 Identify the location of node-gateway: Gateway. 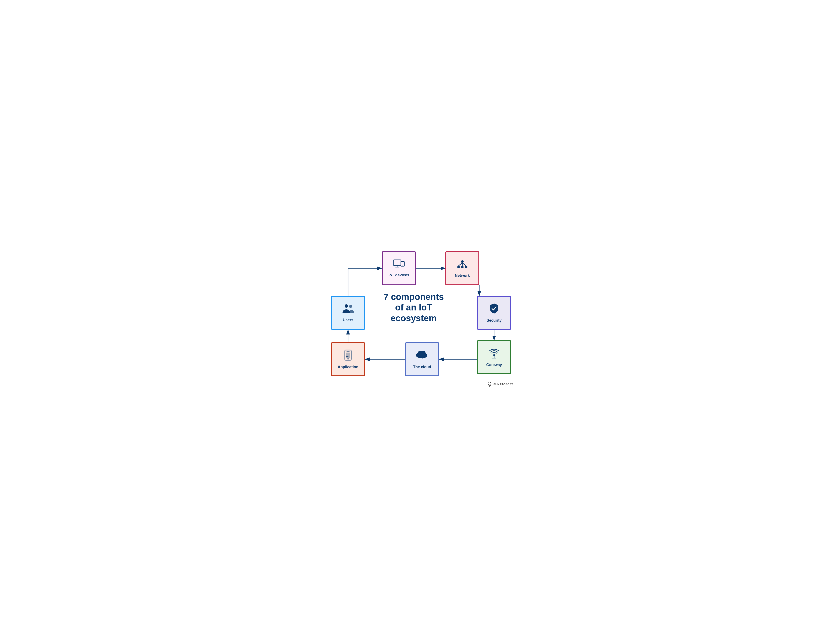
(494, 357).